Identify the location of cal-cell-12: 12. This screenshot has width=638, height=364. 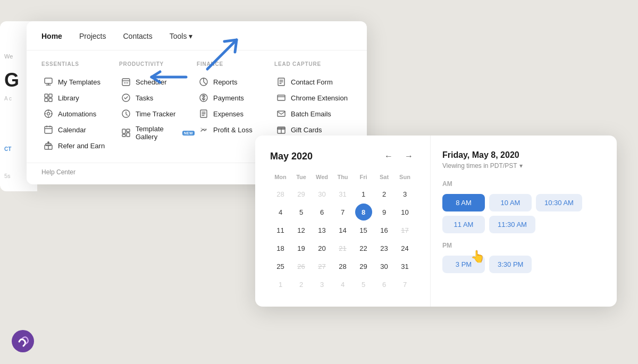
(301, 230).